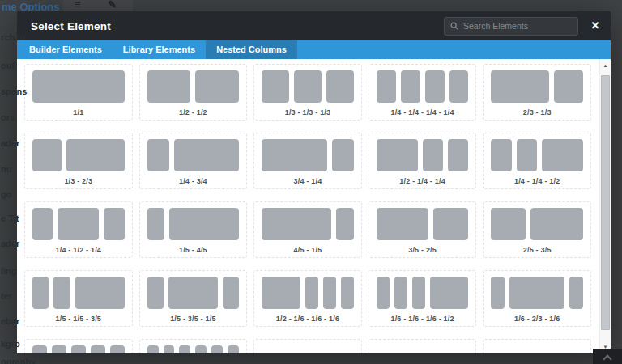 The width and height of the screenshot is (622, 364). I want to click on layout-card-label: 1/2 - 1/4 - 1/4, so click(423, 181).